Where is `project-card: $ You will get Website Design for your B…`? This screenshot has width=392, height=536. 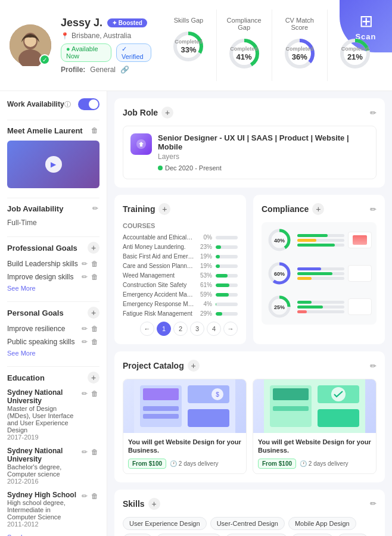
project-card: $ You will get Website Design for your B… is located at coordinates (185, 426).